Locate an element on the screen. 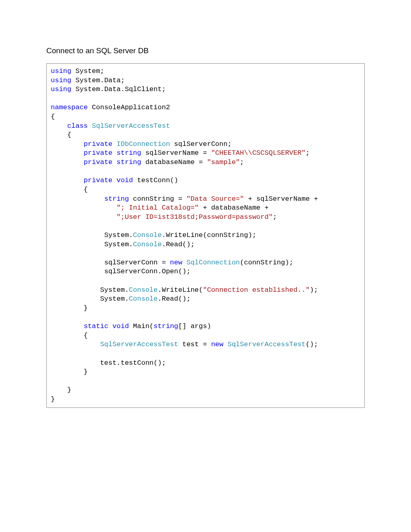 The image size is (411, 532). ns-name: ConsoleApplication2 is located at coordinates (129, 107).